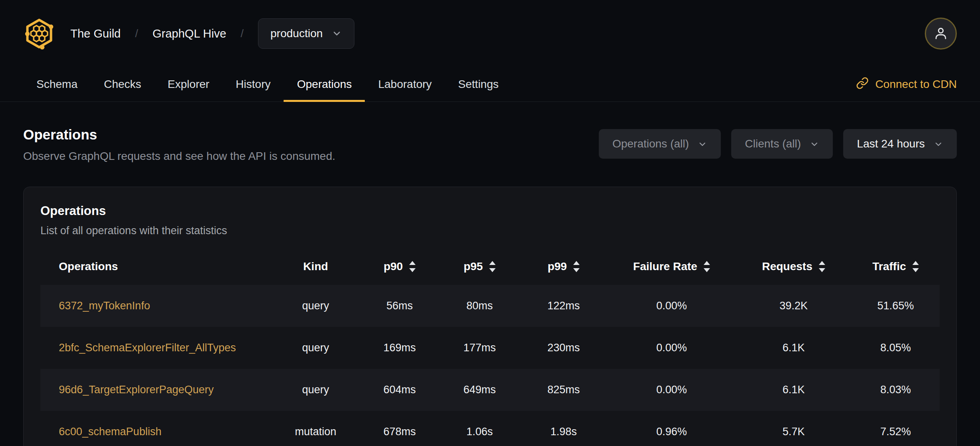 This screenshot has width=980, height=446. Describe the element at coordinates (179, 156) in the screenshot. I see `page-subtitle: Observe GraphQL requests and see how the…` at that location.